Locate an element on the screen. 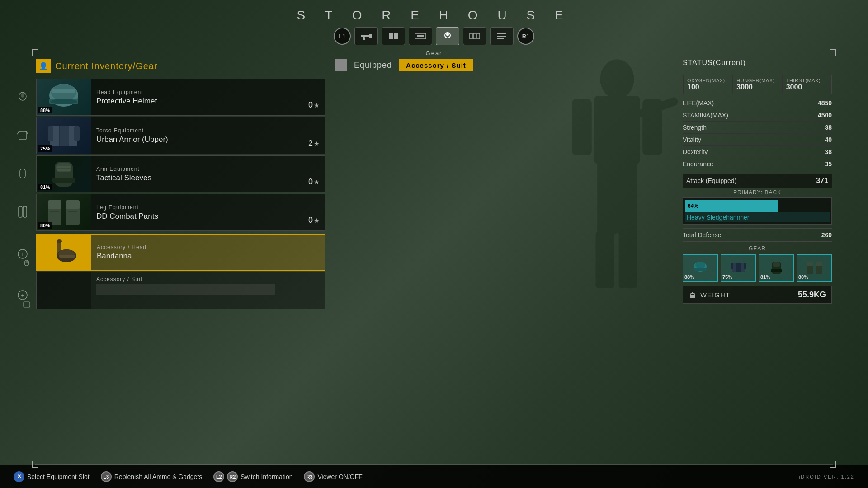 The height and width of the screenshot is (488, 868). torso-equipment-info: Torso Equipment Urban Armor (Upper) is located at coordinates (208, 136).